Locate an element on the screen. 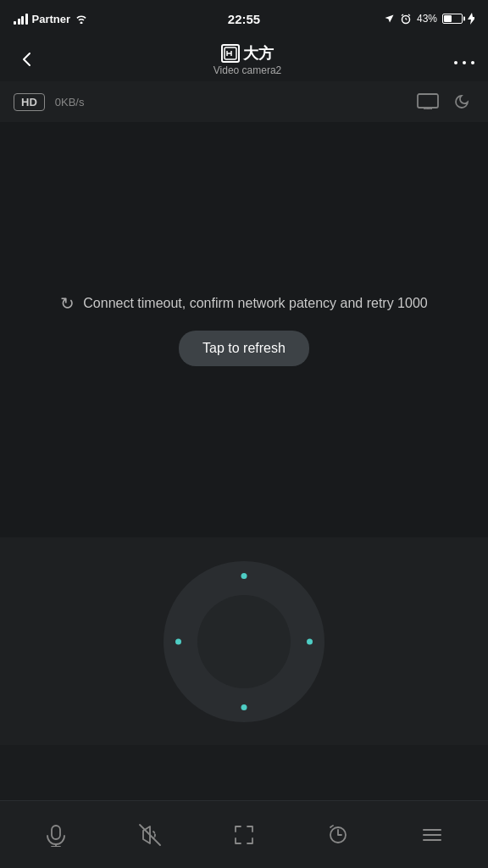  night-mode-button is located at coordinates (463, 102).